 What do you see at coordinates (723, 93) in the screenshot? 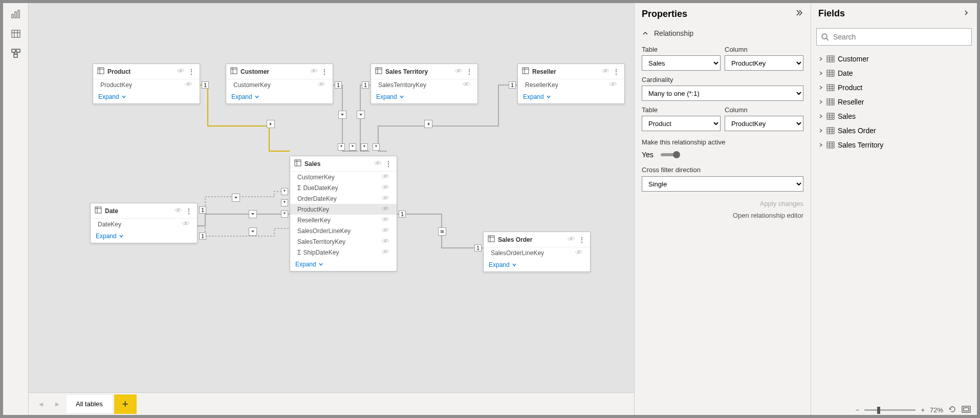
I see `cardinality-select: Many to one (*:1)` at bounding box center [723, 93].